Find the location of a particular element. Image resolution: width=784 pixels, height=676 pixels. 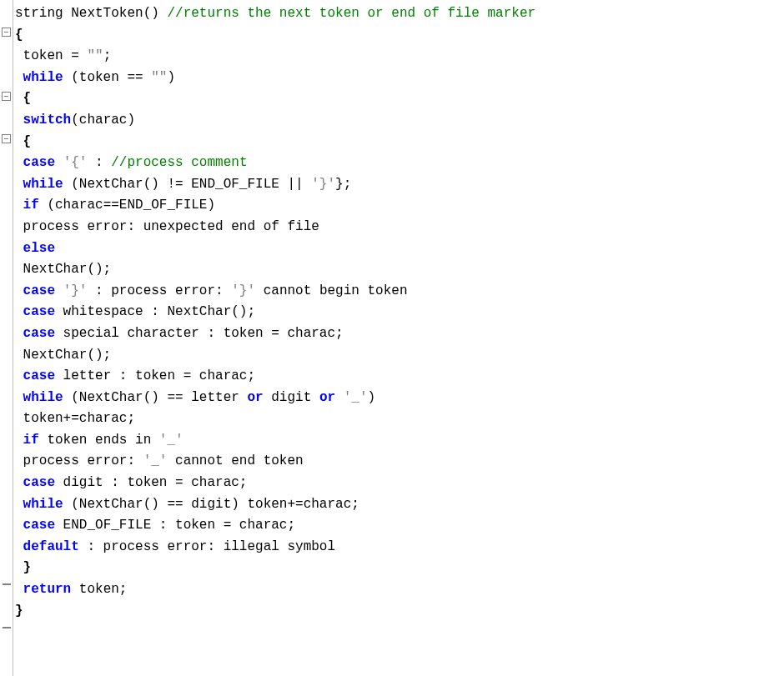

code-line: default : process error: illegal symbol is located at coordinates (400, 548).